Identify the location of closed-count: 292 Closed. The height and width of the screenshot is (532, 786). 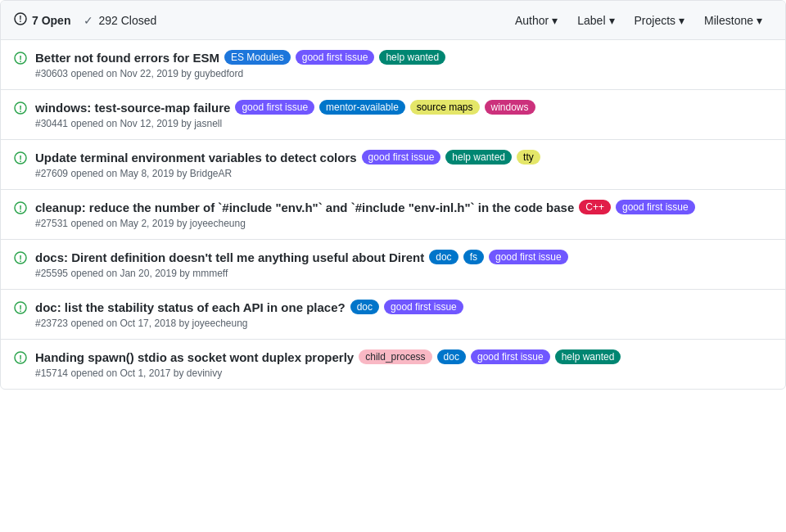
(128, 20).